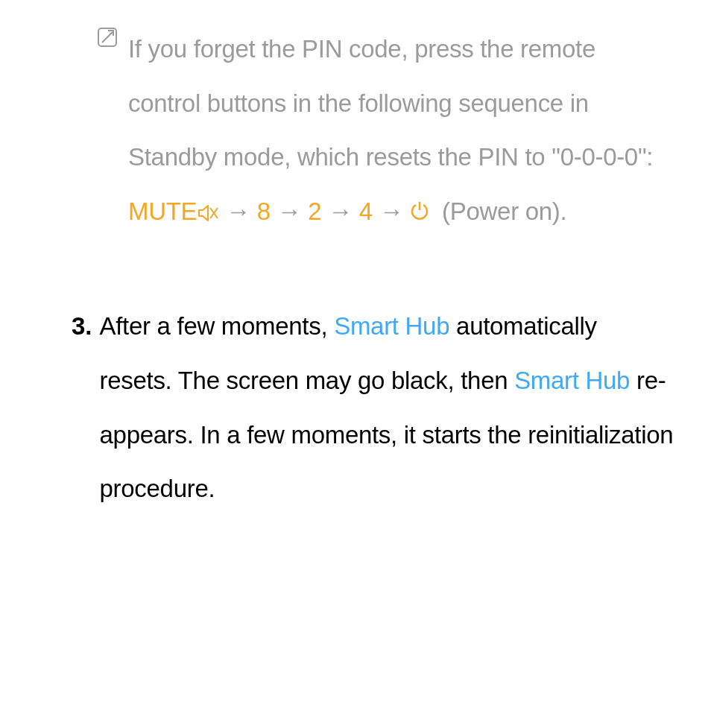 Image resolution: width=711 pixels, height=728 pixels. I want to click on digit-4: 4, so click(366, 212).